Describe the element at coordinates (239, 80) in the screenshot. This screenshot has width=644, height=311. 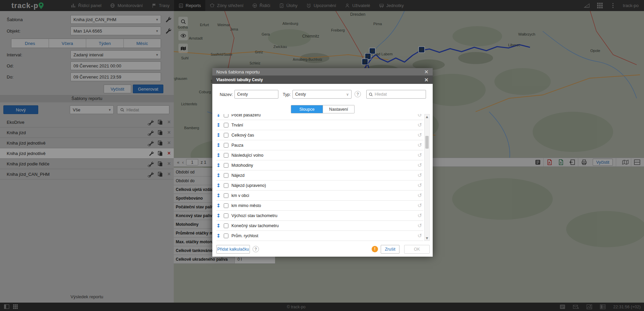
I see `inner-dialog-title: Vlastnosti tabulky Cesty` at that location.